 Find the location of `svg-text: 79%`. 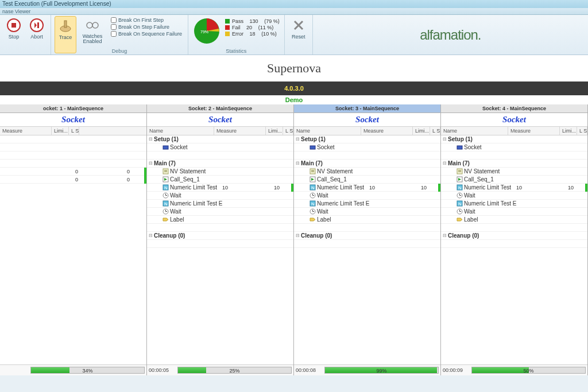

svg-text: 79% is located at coordinates (204, 32).